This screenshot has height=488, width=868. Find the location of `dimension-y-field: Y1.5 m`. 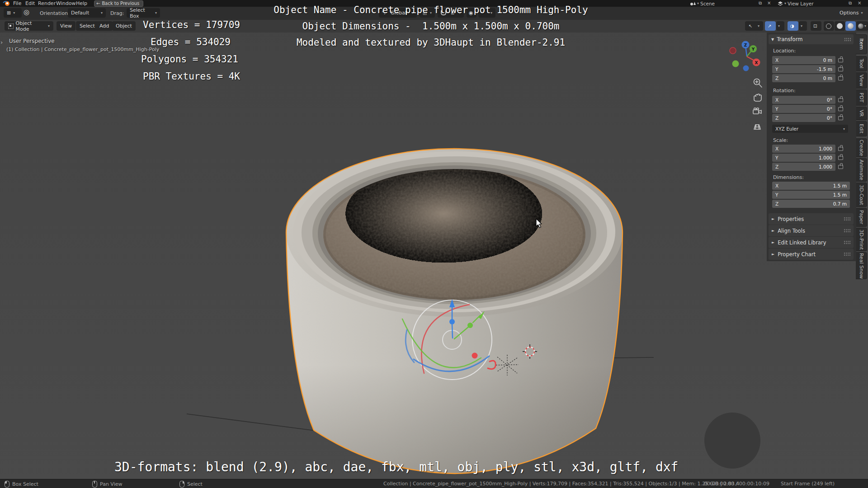

dimension-y-field: Y1.5 m is located at coordinates (811, 195).